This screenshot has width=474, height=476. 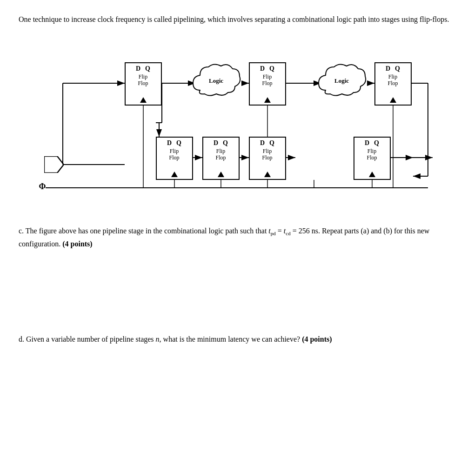 What do you see at coordinates (21, 231) in the screenshot?
I see `question-c-label: c.` at bounding box center [21, 231].